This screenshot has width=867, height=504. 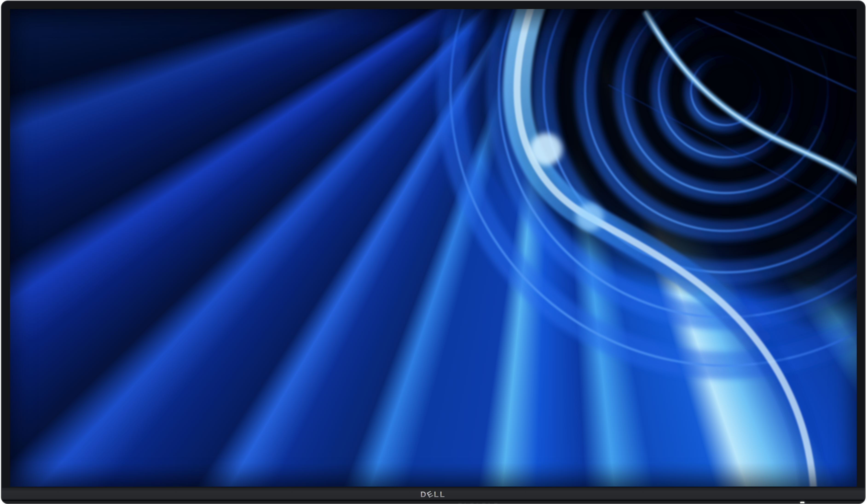 What do you see at coordinates (802, 503) in the screenshot?
I see `power-led-indicator` at bounding box center [802, 503].